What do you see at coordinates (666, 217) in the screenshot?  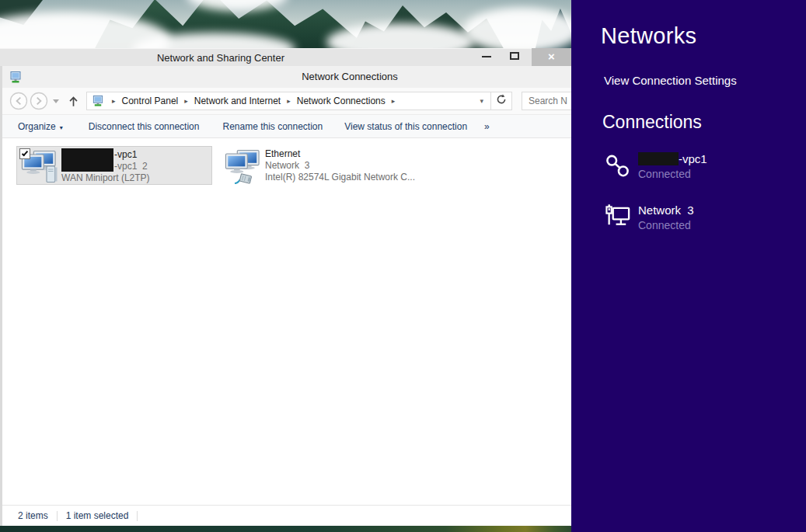 I see `network3-text: Network 3 Connected` at bounding box center [666, 217].